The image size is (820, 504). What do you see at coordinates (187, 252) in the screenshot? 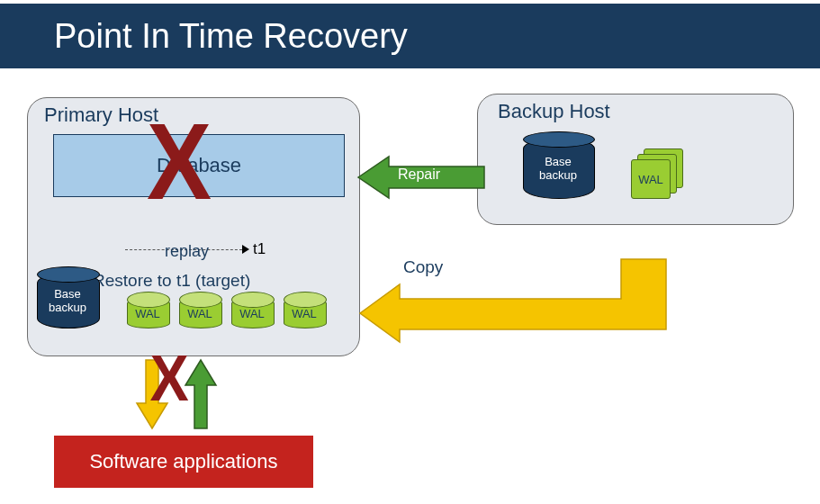
I see `replay-label: replay` at bounding box center [187, 252].